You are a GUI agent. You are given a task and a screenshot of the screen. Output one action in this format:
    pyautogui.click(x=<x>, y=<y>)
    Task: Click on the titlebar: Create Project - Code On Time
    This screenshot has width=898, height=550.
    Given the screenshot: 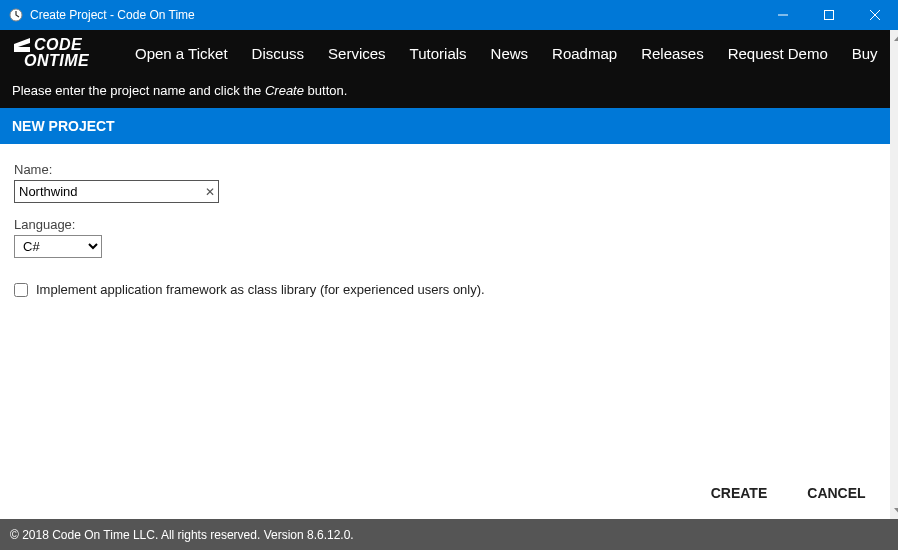 What is the action you would take?
    pyautogui.click(x=449, y=15)
    